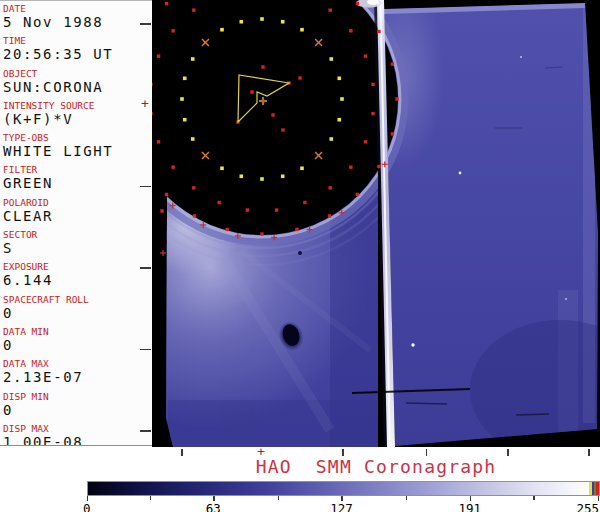  Describe the element at coordinates (78, 216) in the screenshot. I see `field-value: CLEAR` at that location.